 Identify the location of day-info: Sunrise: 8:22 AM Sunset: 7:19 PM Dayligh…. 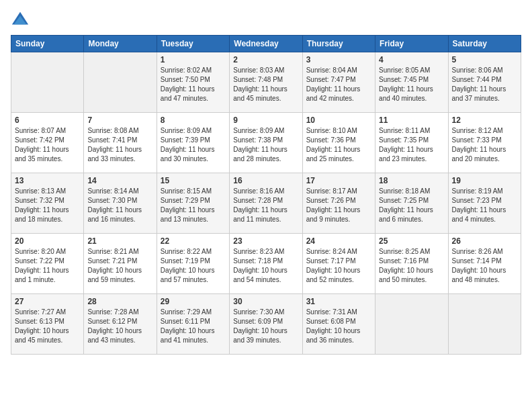
(193, 266).